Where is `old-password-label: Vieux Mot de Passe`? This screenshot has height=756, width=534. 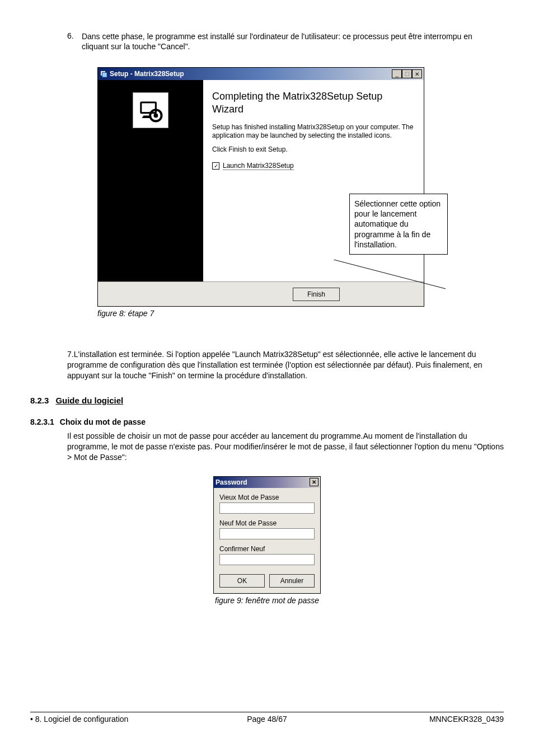 old-password-label: Vieux Mot de Passe is located at coordinates (267, 497).